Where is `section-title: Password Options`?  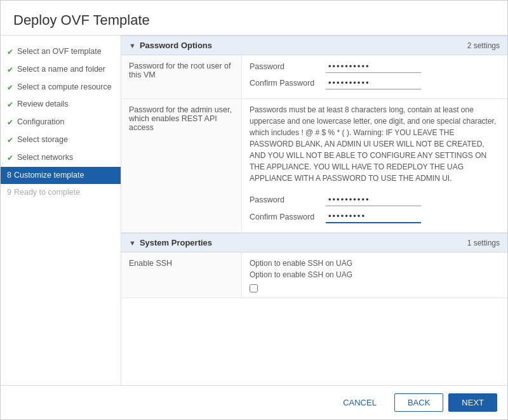 section-title: Password Options is located at coordinates (176, 46).